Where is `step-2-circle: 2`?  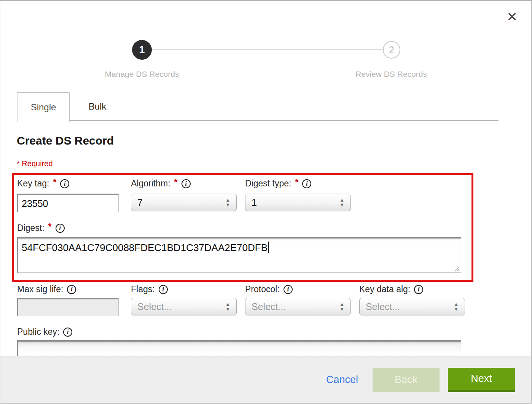
step-2-circle: 2 is located at coordinates (392, 50).